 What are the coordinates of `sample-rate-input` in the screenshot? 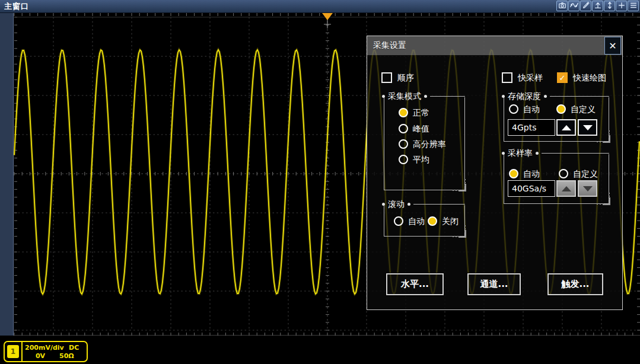 It's located at (531, 189).